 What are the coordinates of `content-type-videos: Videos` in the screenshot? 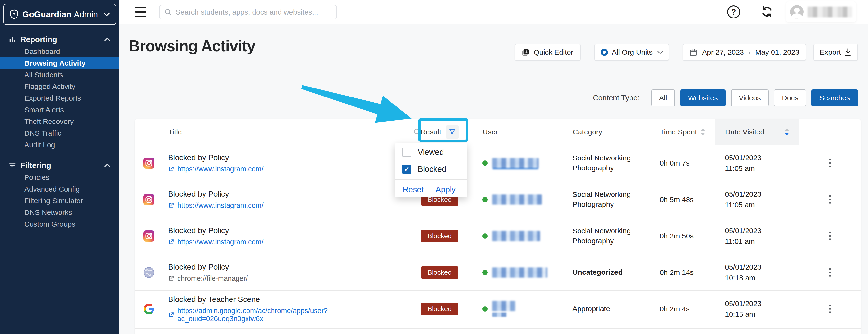 It's located at (750, 98).